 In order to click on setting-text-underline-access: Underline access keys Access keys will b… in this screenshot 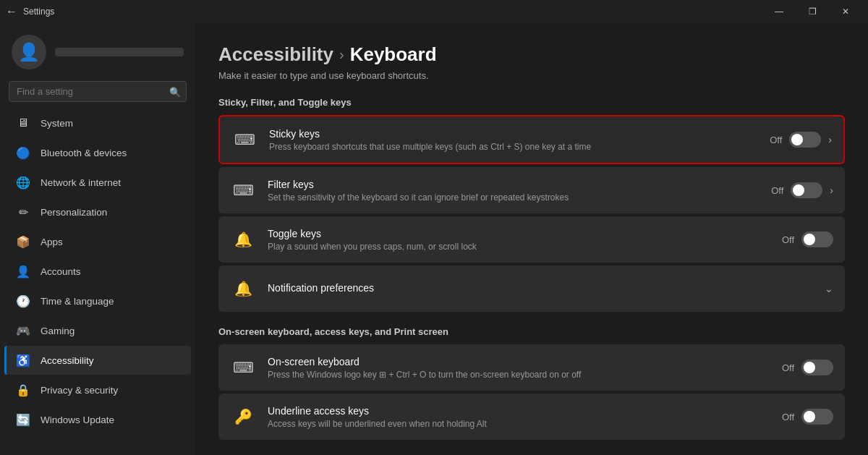, I will do `click(519, 417)`.